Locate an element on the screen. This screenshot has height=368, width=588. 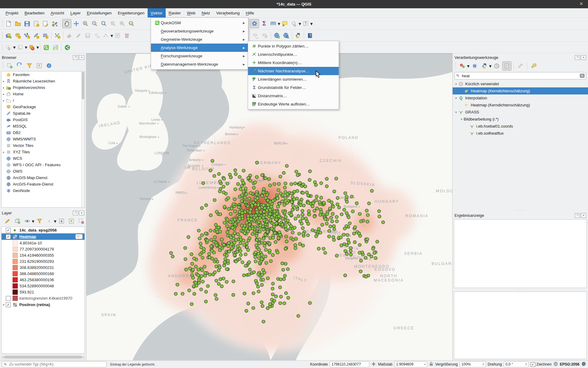
delete-selected-icon is located at coordinates (127, 36).